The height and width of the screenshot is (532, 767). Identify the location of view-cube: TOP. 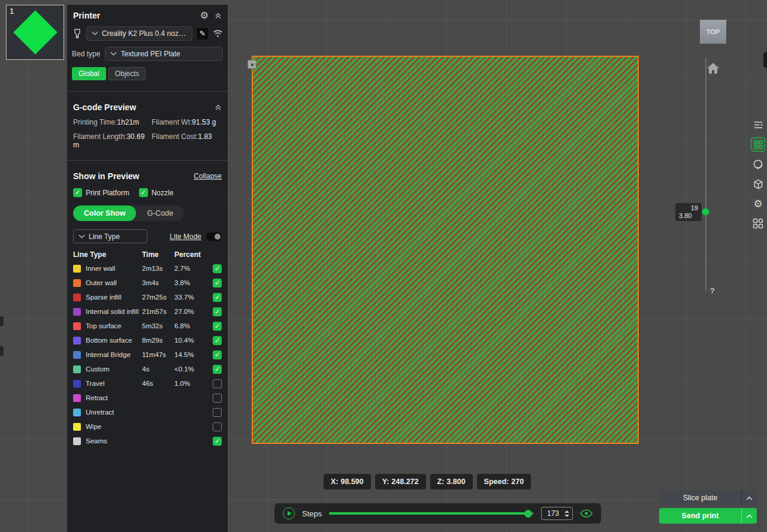
(713, 32).